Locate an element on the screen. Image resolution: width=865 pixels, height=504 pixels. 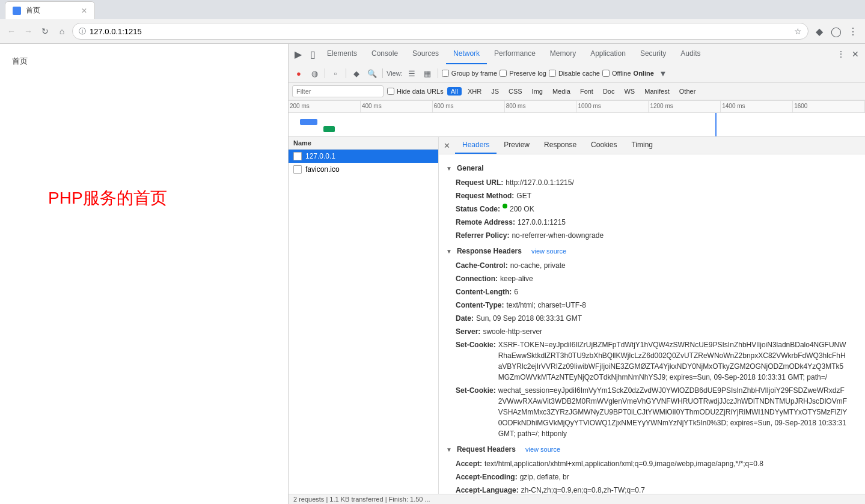
filter-tag-font: Font is located at coordinates (587, 91).